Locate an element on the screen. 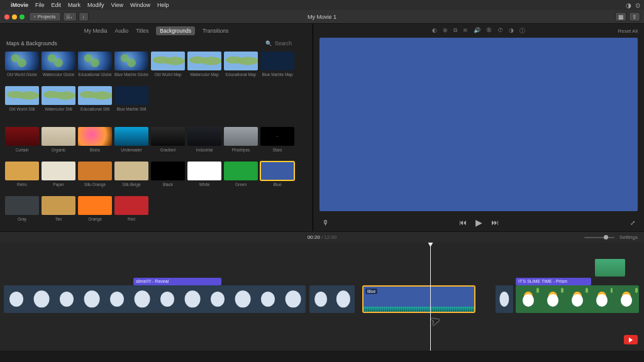 The height and width of the screenshot is (362, 644). crop-icon: ⧉ is located at coordinates (455, 31).